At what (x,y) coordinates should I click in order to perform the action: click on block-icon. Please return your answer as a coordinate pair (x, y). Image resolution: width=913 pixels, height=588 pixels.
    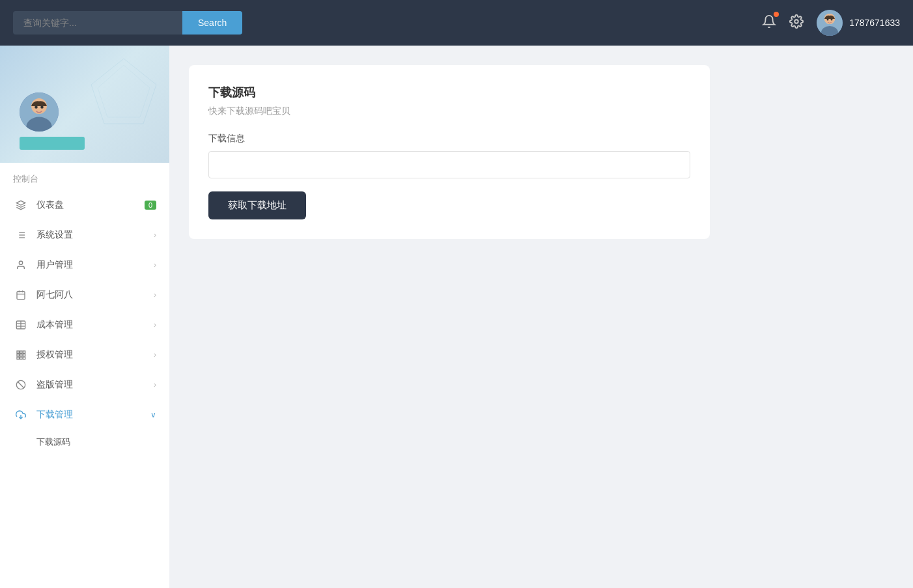
    Looking at the image, I should click on (21, 385).